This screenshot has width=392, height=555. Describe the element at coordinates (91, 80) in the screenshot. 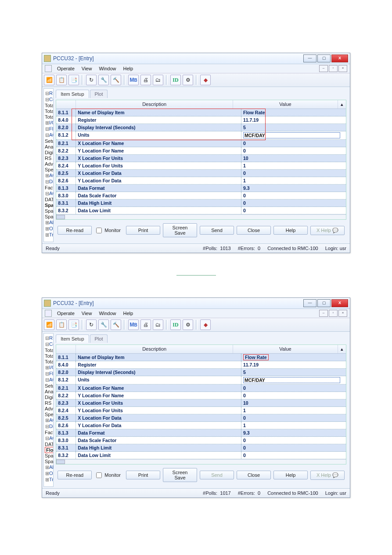

I see `toolbar-refresh-icon: ↻` at that location.